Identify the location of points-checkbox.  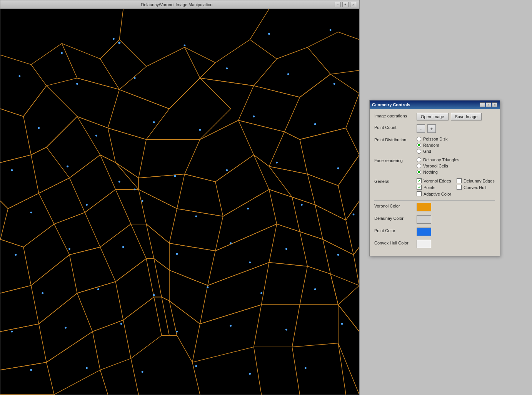
(419, 187).